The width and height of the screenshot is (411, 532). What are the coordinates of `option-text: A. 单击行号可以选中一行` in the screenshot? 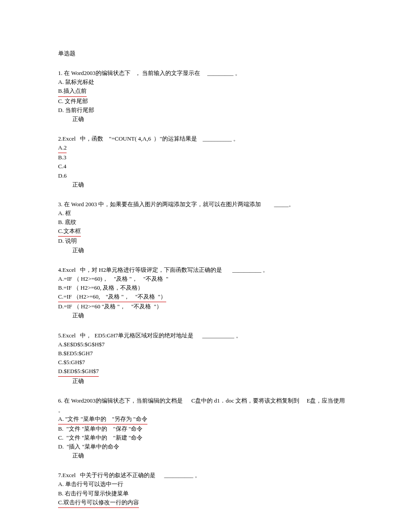 It's located at (91, 484).